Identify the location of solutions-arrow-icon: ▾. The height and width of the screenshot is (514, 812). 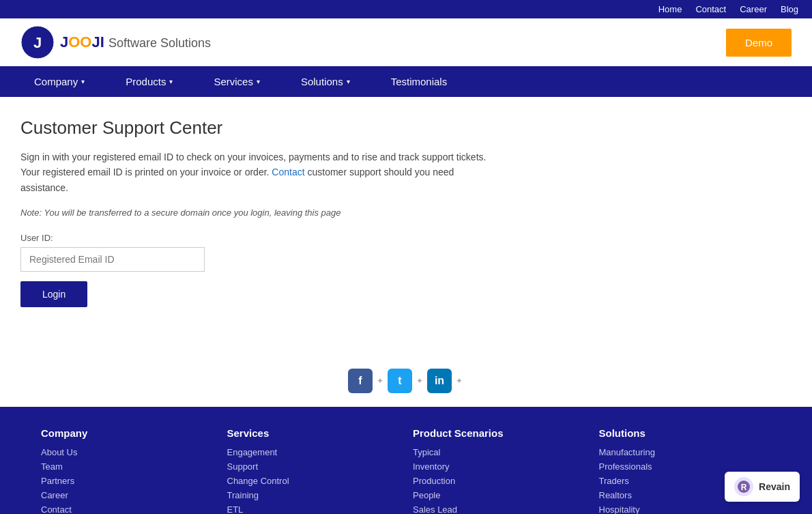
(348, 82).